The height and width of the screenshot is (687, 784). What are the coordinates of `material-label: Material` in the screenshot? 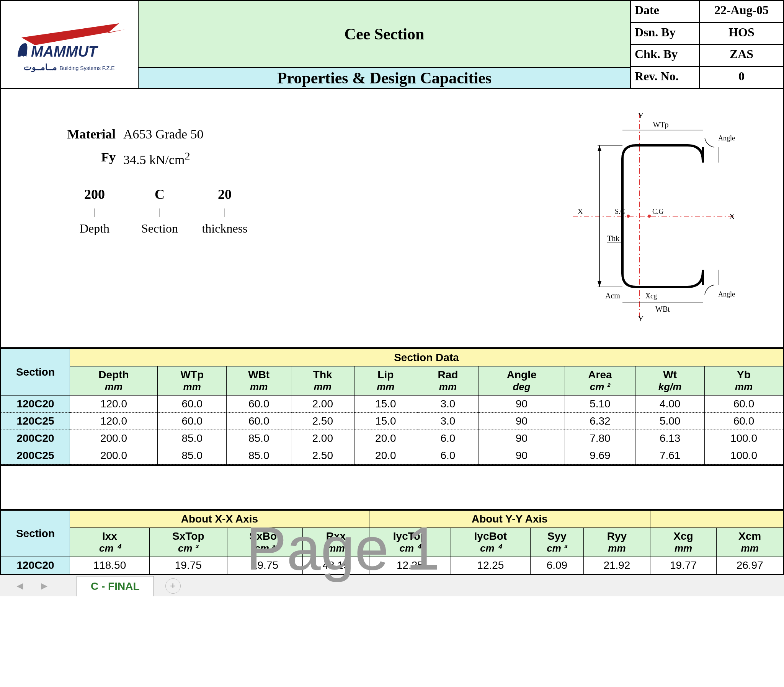 It's located at (93, 134).